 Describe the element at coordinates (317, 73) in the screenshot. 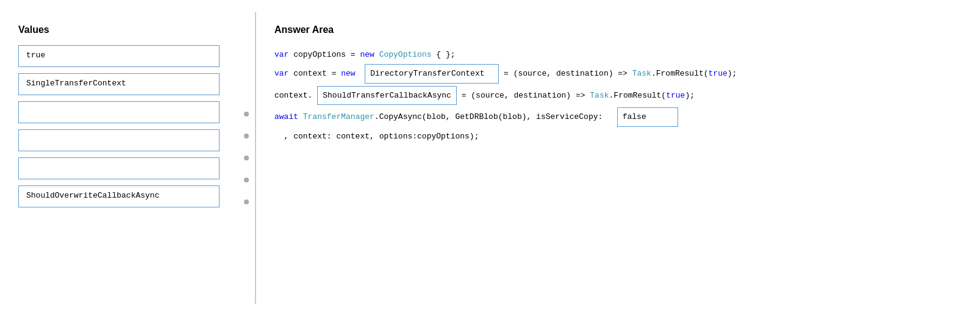

I see `code-context-var: context =` at that location.